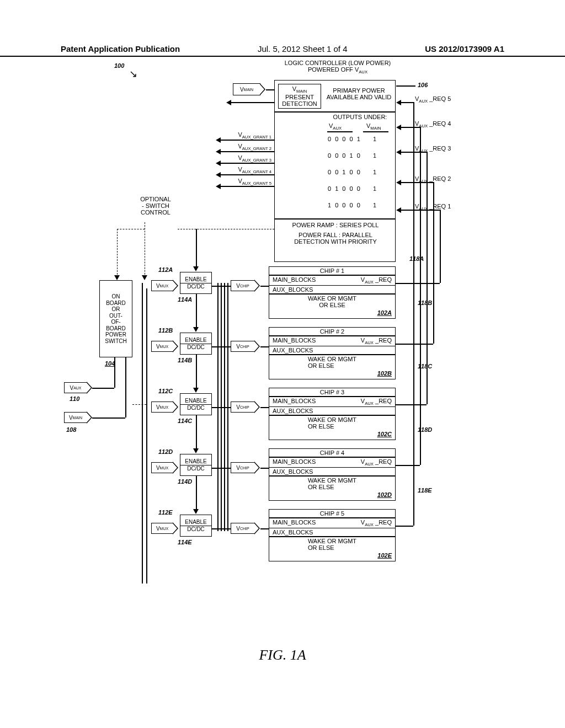  What do you see at coordinates (116, 319) in the screenshot?
I see `power-switch: ON BOARD OR OUT- OF- BOARD POWER SWITCH` at bounding box center [116, 319].